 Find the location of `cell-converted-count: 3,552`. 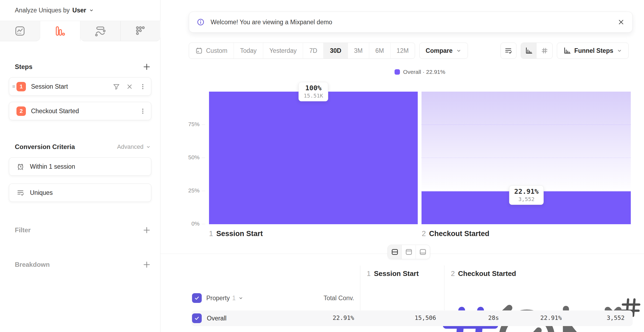

cell-converted-count: 3,552 is located at coordinates (598, 318).